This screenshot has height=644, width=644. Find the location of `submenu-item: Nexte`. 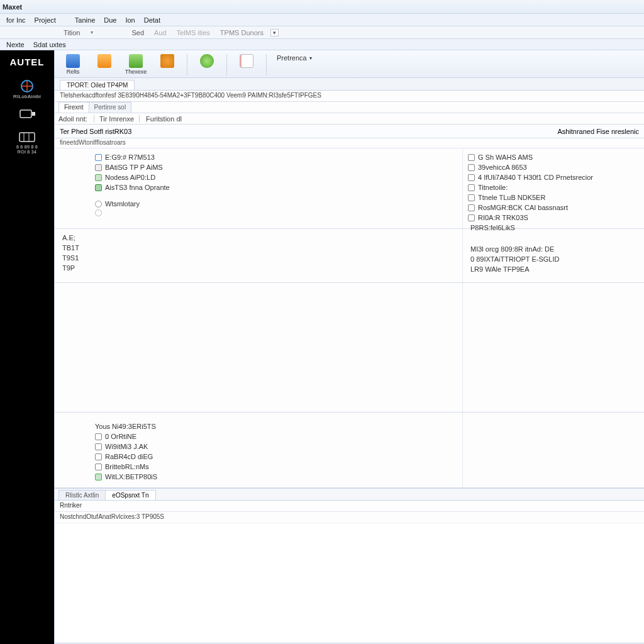

submenu-item: Nexte is located at coordinates (15, 45).